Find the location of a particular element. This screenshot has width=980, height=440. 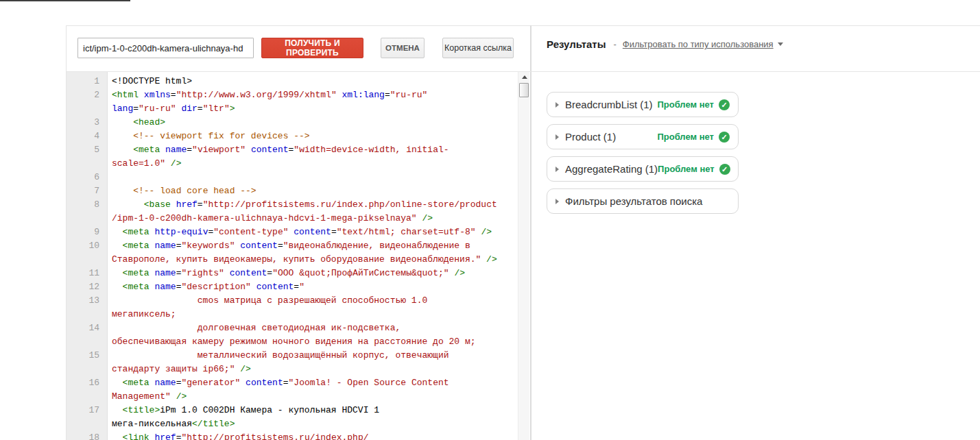

result-card: BreadcrumbList (1)Проблем нет✓ is located at coordinates (643, 104).